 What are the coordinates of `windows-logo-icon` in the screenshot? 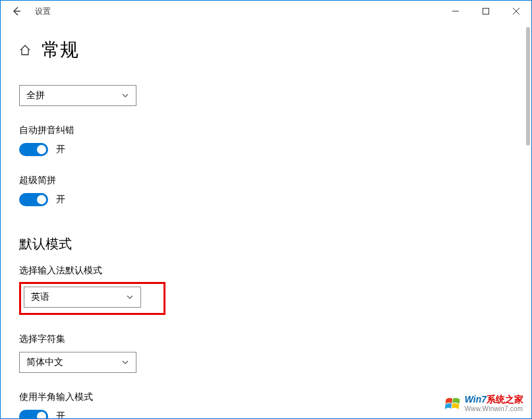 It's located at (453, 404).